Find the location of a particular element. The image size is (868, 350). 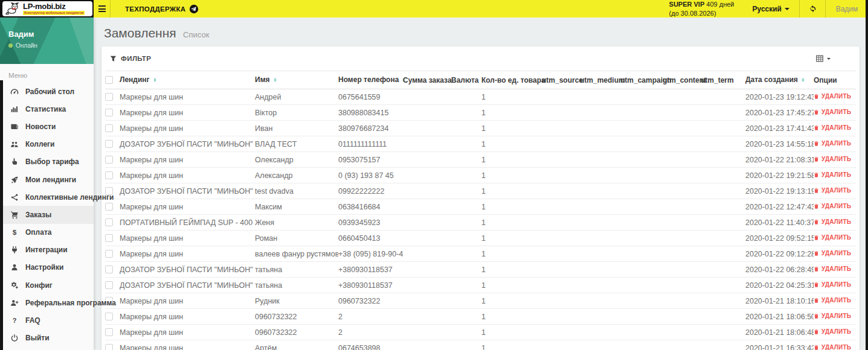

sidebar-item-integrations: Интеграции is located at coordinates (47, 250).